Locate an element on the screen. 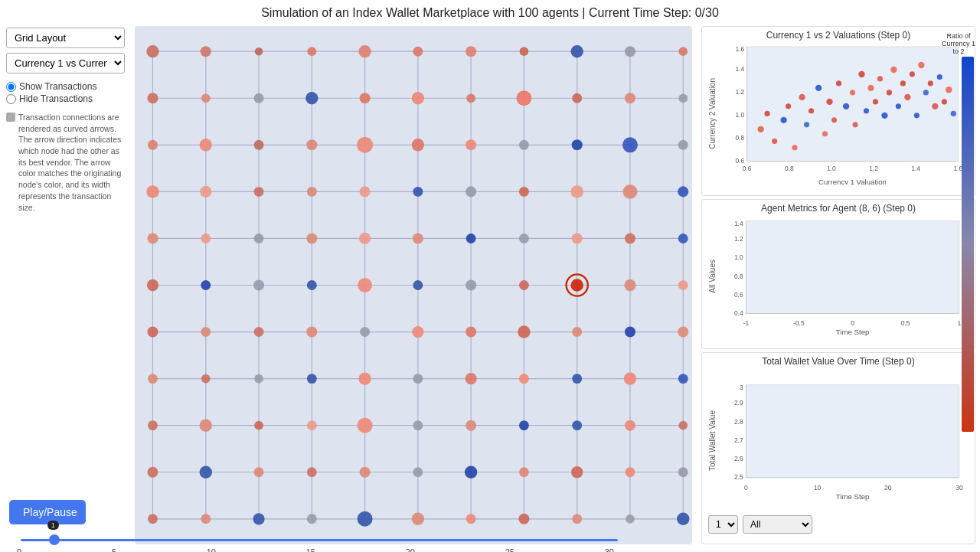 The height and width of the screenshot is (552, 980). slider-handle: 1 is located at coordinates (54, 540).